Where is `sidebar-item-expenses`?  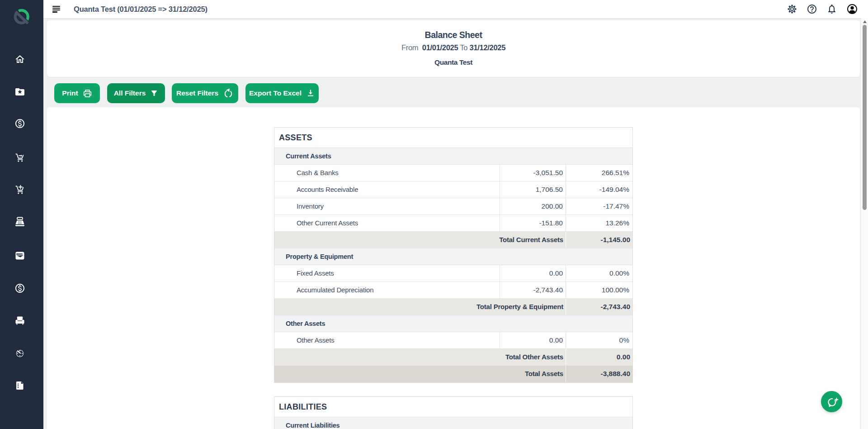
sidebar-item-expenses is located at coordinates (20, 288).